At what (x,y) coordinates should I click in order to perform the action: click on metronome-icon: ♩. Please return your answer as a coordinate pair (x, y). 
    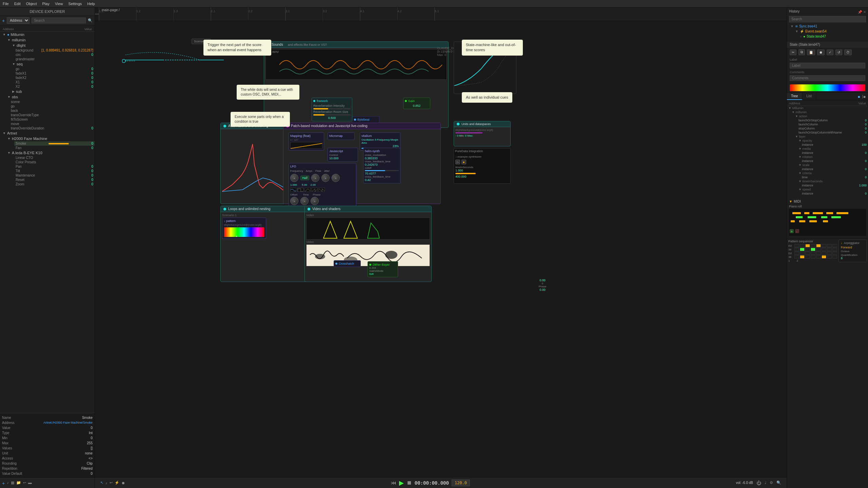
    Looking at the image, I should click on (766, 483).